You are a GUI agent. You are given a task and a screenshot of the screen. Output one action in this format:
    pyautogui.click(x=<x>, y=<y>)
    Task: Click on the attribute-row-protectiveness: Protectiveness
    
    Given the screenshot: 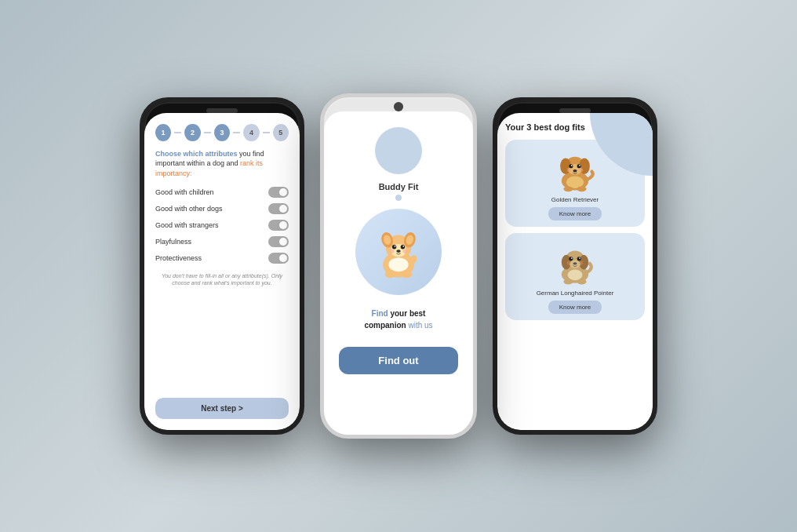 What is the action you would take?
    pyautogui.click(x=222, y=258)
    